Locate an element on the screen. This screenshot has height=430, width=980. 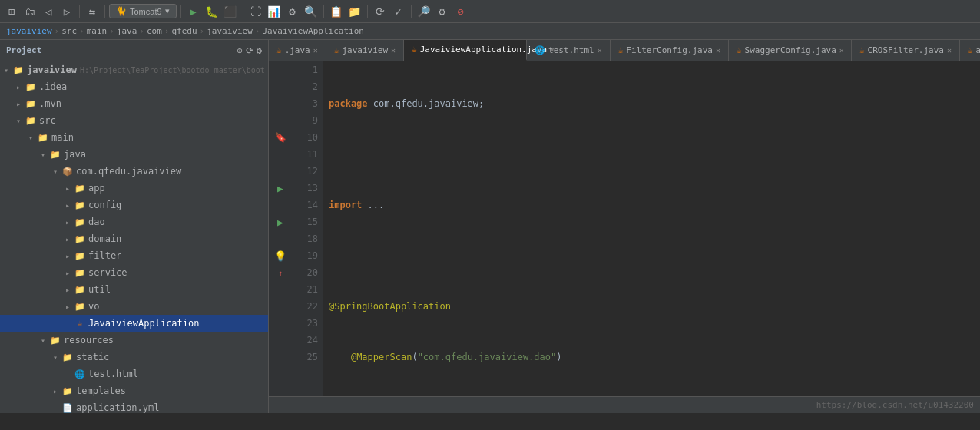
breadcrumb-item-javaiview: javaiview is located at coordinates (29, 31).